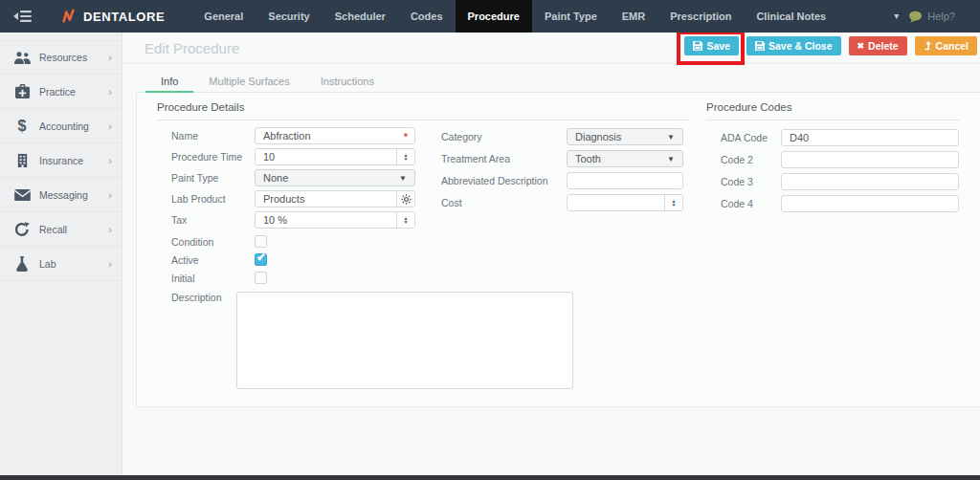 The height and width of the screenshot is (480, 980). What do you see at coordinates (261, 257) in the screenshot?
I see `check-icon: ✔` at bounding box center [261, 257].